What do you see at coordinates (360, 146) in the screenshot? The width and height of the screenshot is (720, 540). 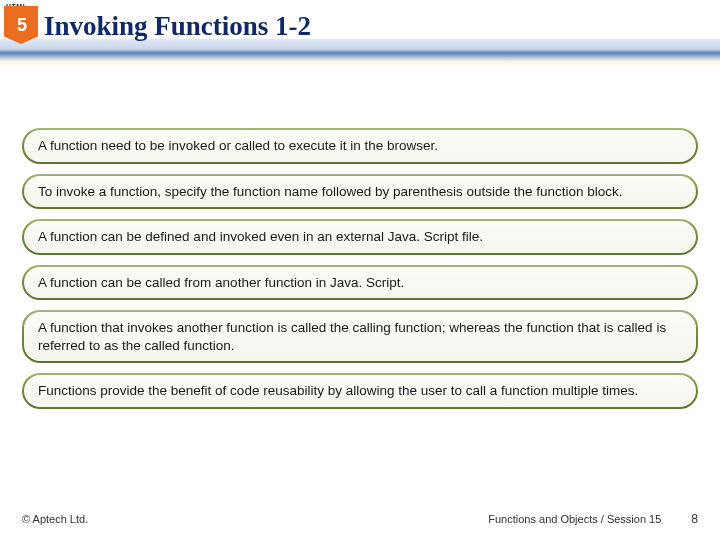 I see `bullet-item: A function need to be invoked or called …` at bounding box center [360, 146].